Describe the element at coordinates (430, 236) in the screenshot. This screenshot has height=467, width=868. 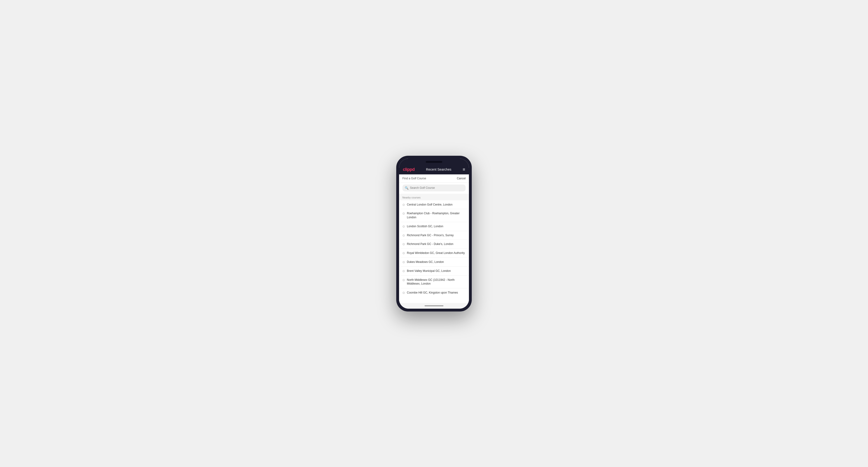
I see `course-name: Richmond Park GC - Prince's, Surrey` at that location.